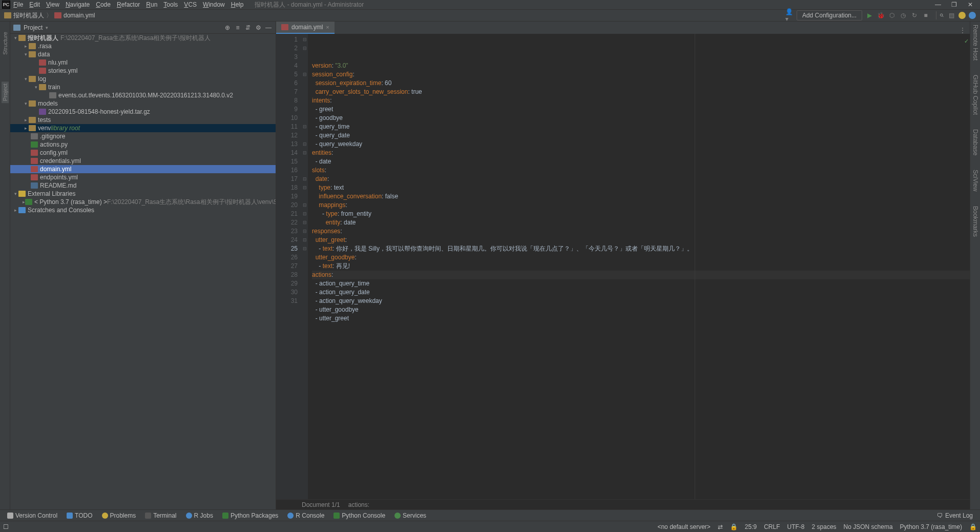 Image resolution: width=980 pixels, height=532 pixels. What do you see at coordinates (143, 186) in the screenshot?
I see `tree-item: README.md` at bounding box center [143, 186].